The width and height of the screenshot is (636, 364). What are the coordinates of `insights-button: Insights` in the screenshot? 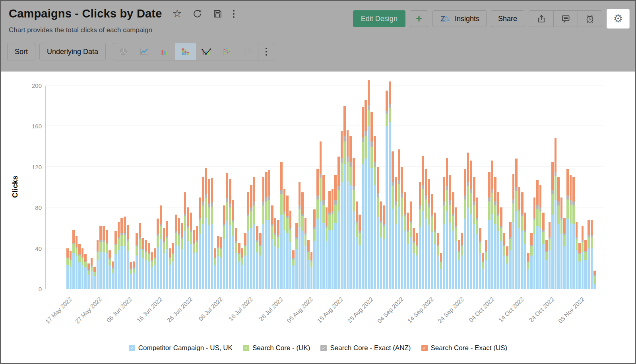 It's located at (460, 19).